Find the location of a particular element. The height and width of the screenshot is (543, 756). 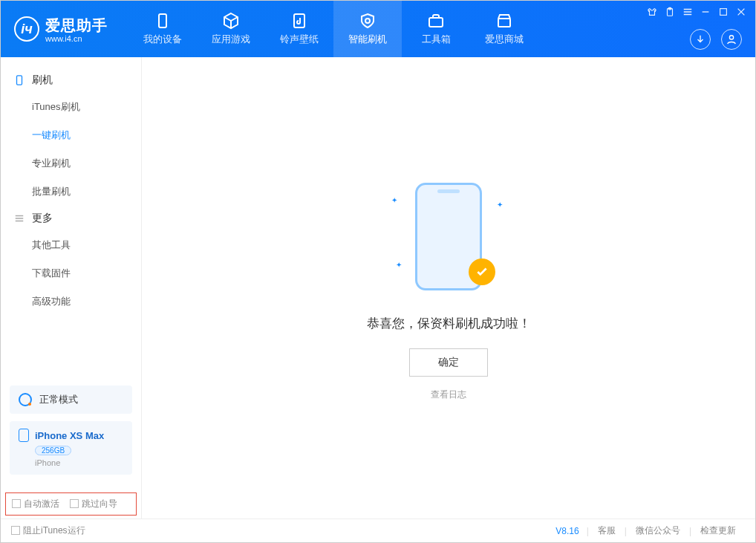

header-bar: iч 爱思助手 www.i4.cn 我的设备 应用游戏 铃声壁纸 智能刷机 工具… is located at coordinates (378, 29).